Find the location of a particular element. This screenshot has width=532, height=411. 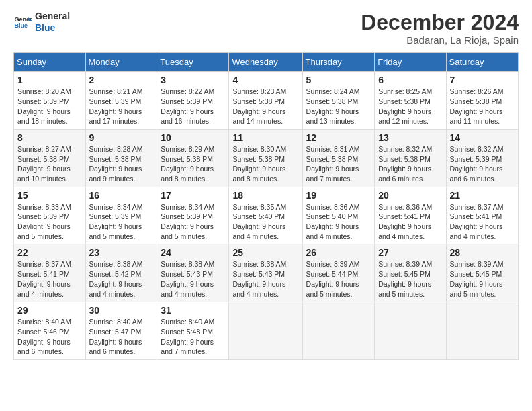

calendar-cell: 9 Sunrise: 8:28 AM Sunset: 5:38 PM Dayli… is located at coordinates (121, 158).